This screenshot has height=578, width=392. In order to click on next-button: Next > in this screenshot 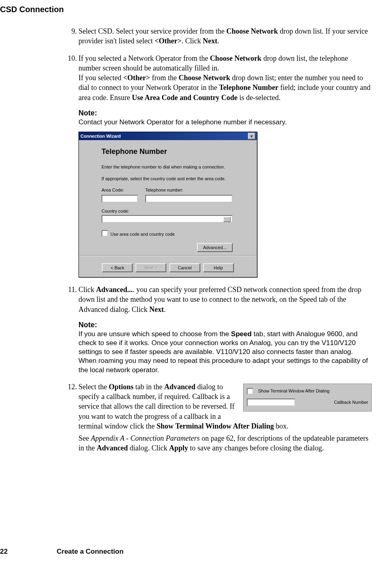, I will do `click(151, 268)`.